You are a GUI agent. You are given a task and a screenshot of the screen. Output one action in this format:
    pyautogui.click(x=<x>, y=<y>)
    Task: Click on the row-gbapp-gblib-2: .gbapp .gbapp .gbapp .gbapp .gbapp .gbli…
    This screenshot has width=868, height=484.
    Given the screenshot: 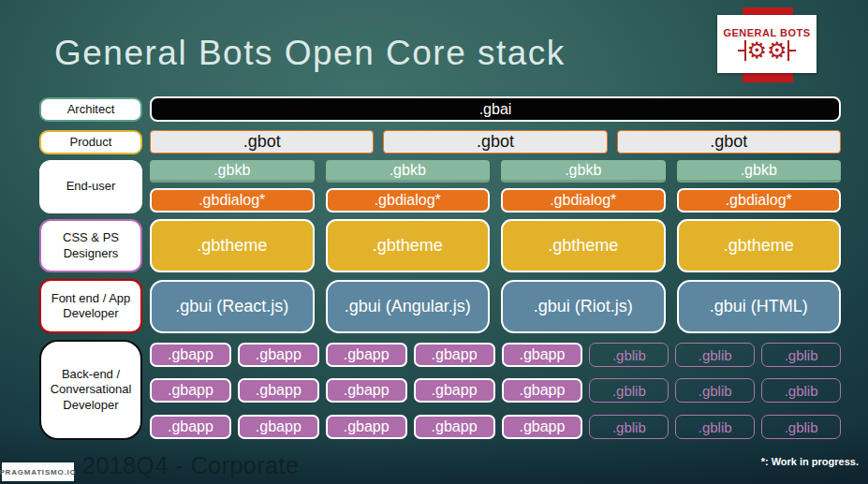 What is the action you would take?
    pyautogui.click(x=495, y=390)
    